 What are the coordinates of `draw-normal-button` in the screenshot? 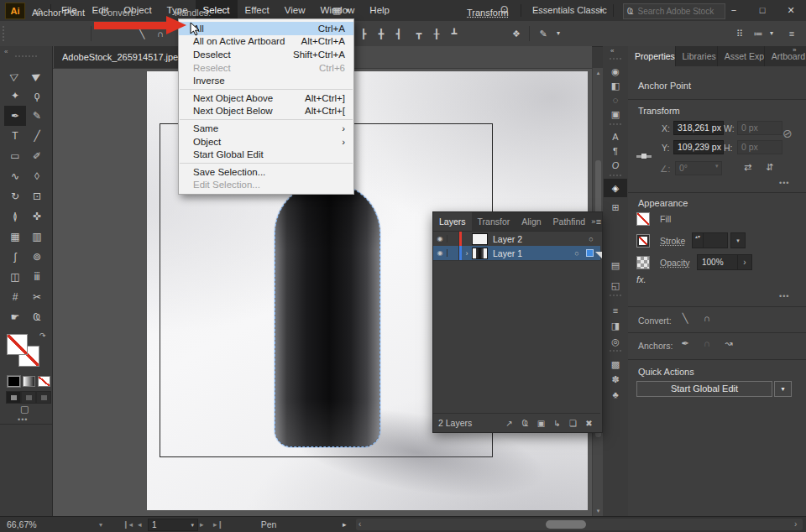 It's located at (13, 398).